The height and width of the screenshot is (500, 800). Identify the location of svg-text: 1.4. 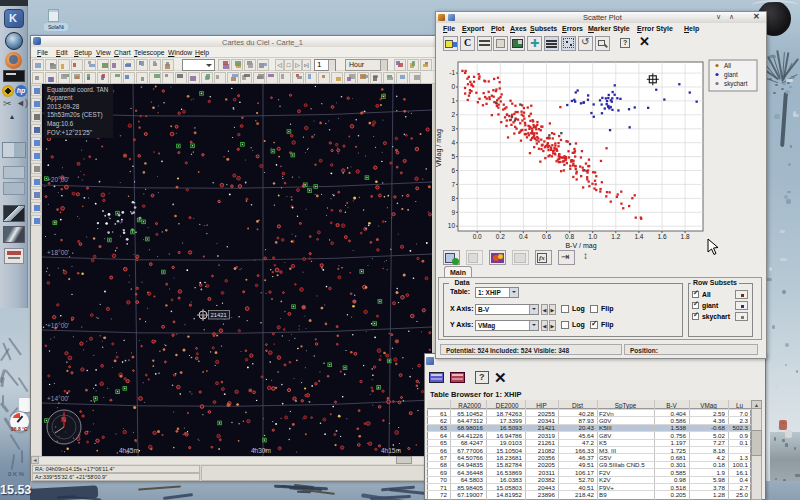
(638, 236).